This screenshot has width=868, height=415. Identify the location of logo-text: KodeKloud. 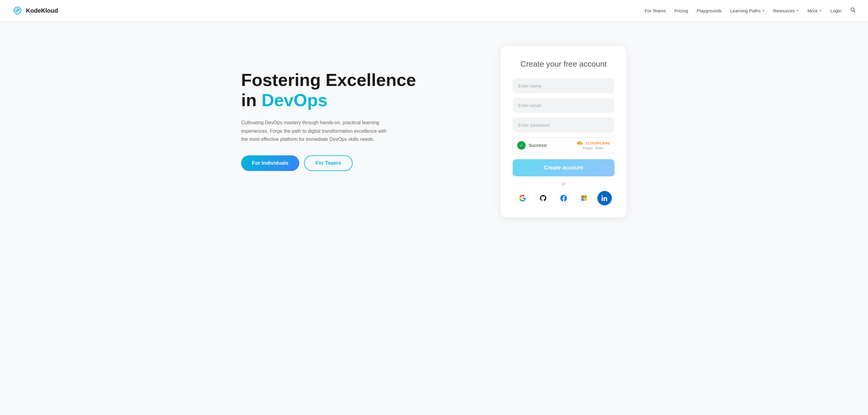
(42, 11).